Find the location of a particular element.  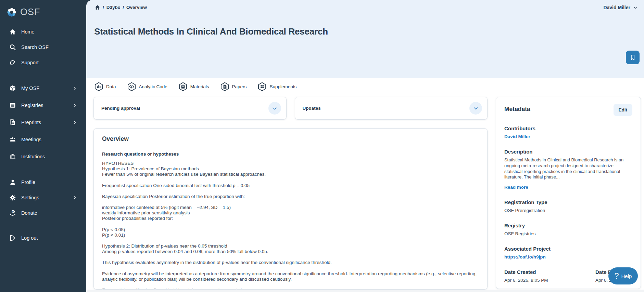

sidebar-item-label: Settings is located at coordinates (30, 198).